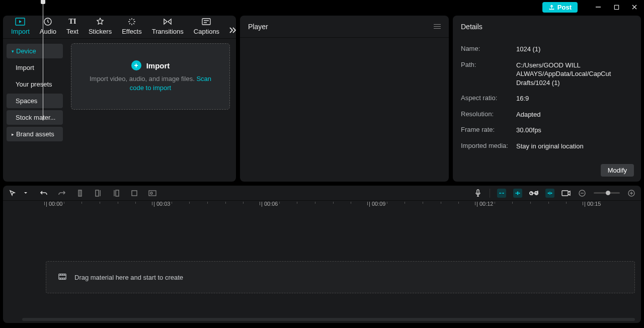  What do you see at coordinates (43, 60) in the screenshot?
I see `playhead` at bounding box center [43, 60].